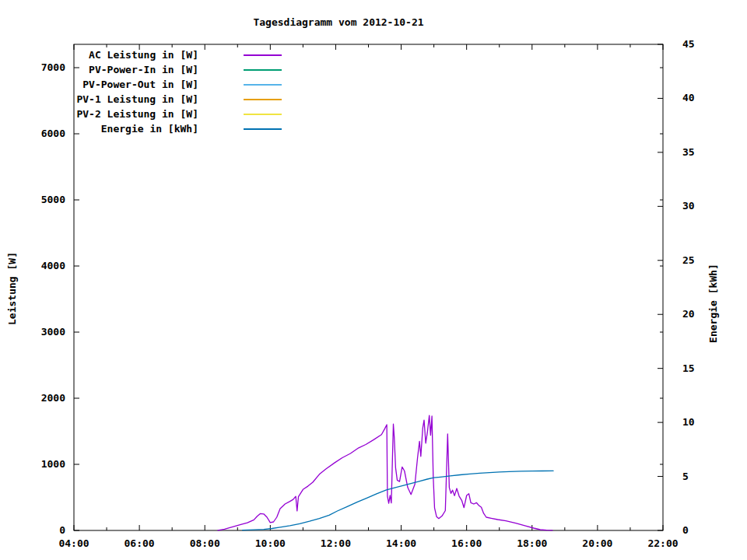  Describe the element at coordinates (149, 129) in the screenshot. I see `legend-item-label: Energie in [kWh]` at that location.